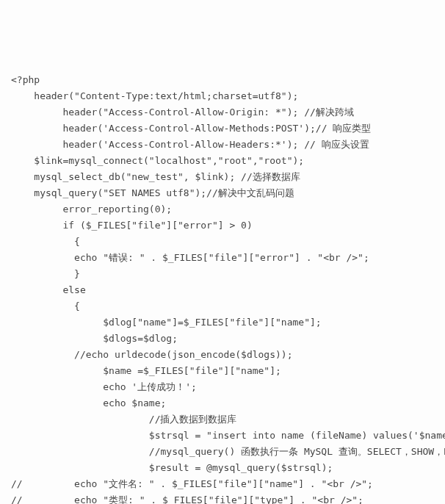 The width and height of the screenshot is (445, 504). I want to click on code-line: else, so click(222, 290).